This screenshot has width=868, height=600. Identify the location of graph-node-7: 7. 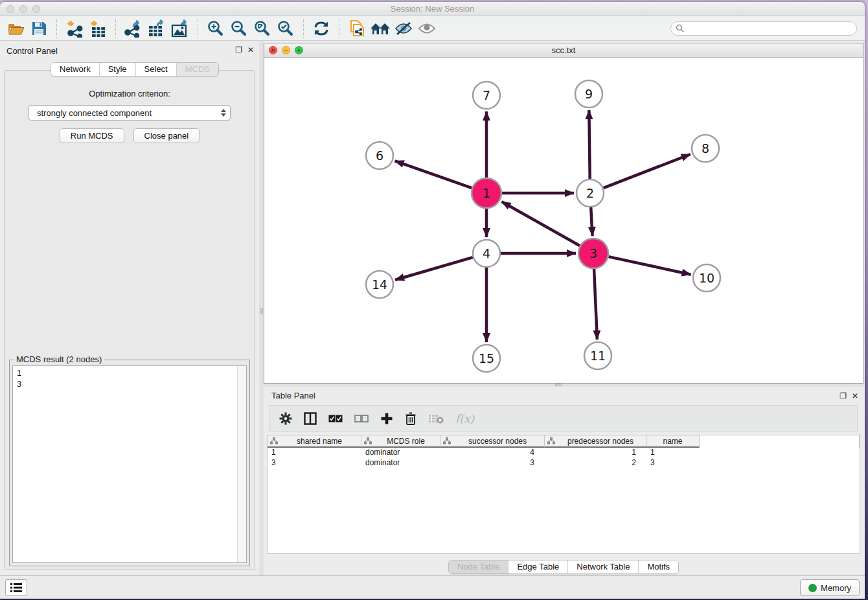
(486, 95).